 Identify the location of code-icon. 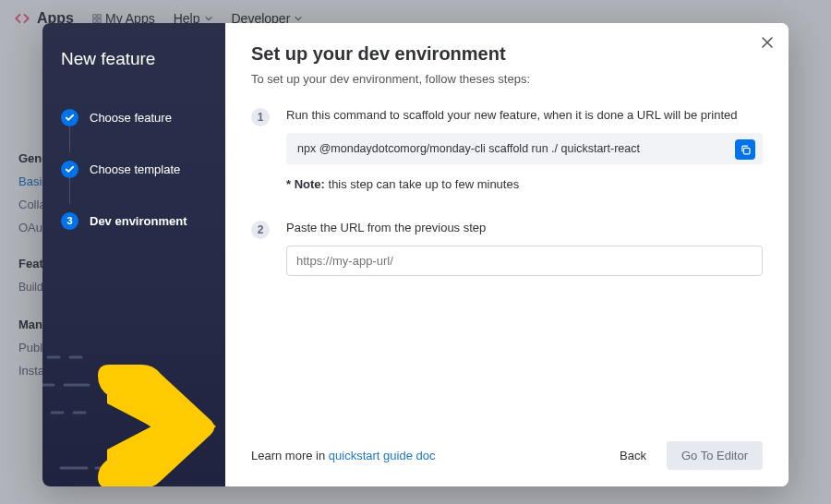
(22, 18).